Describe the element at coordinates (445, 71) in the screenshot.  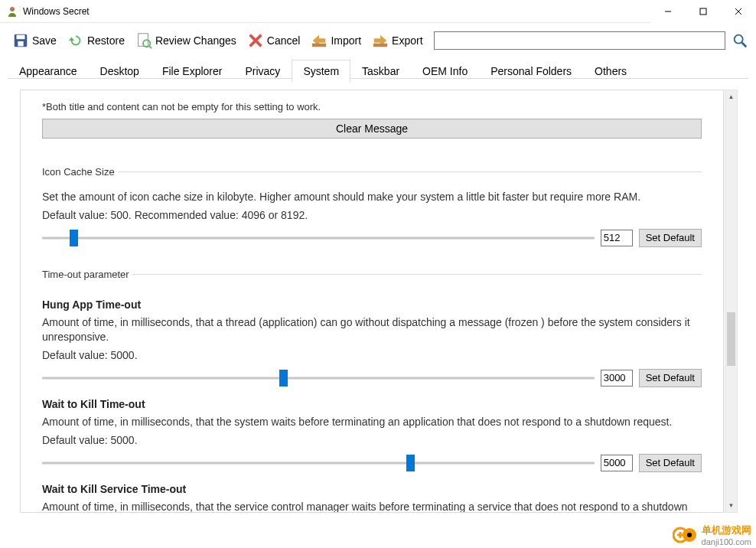
I see `tab-oem-info: OEM Info` at that location.